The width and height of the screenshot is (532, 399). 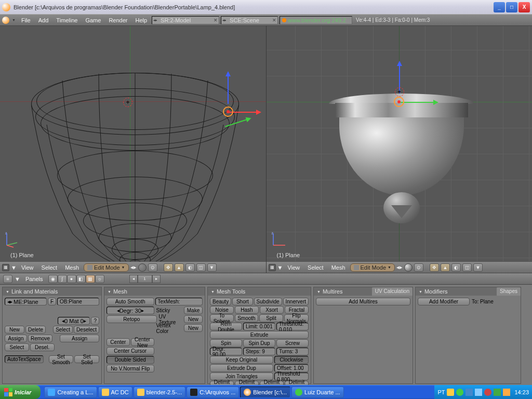 What do you see at coordinates (456, 268) in the screenshot?
I see `rotate-manipulator: ◐` at bounding box center [456, 268].